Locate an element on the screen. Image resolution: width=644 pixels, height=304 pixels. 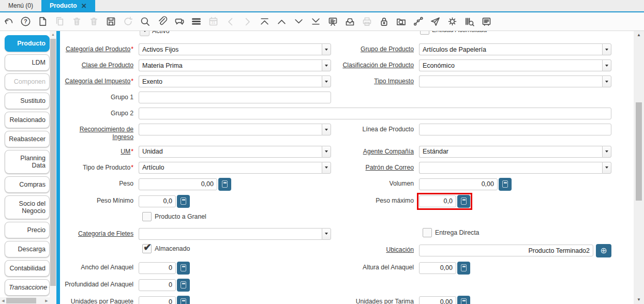
categoria-del-impuesto-combobox is located at coordinates (235, 82).